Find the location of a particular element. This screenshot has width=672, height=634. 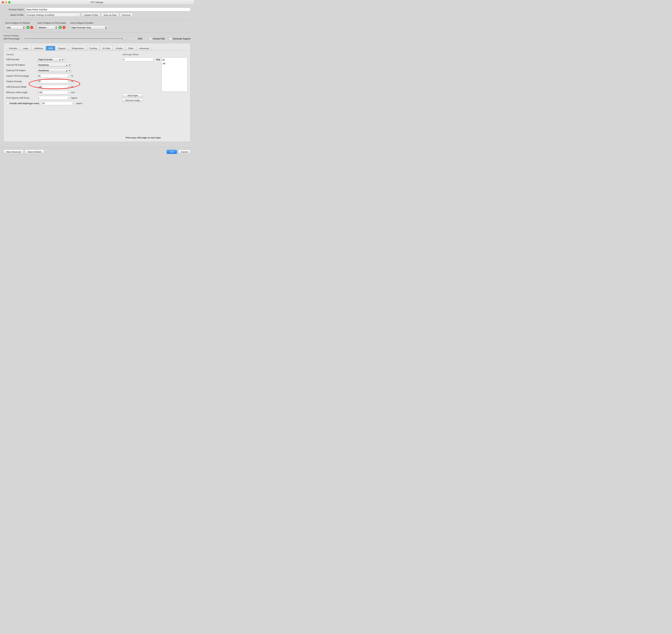

int-chevron-down-icon: ▼ is located at coordinates (70, 65).